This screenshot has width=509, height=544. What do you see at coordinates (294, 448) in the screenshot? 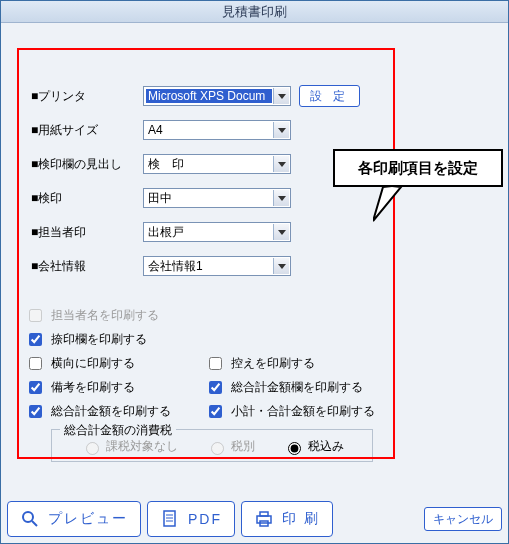
I see `radio-tax-incl-input` at bounding box center [294, 448].